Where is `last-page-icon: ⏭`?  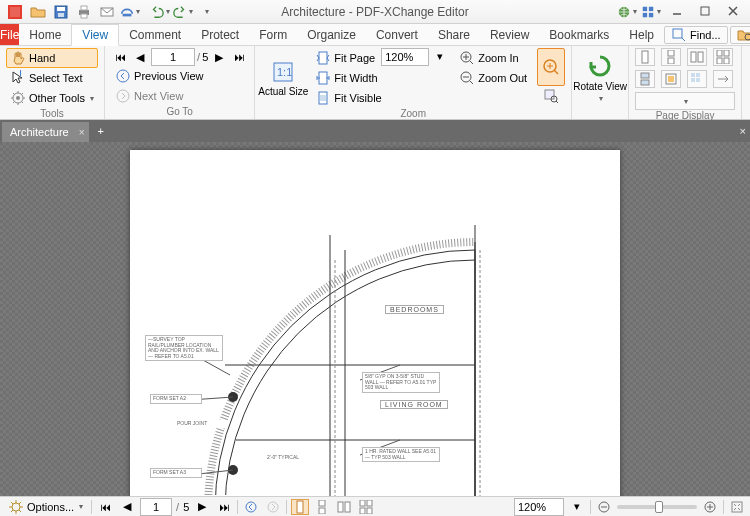 last-page-icon: ⏭ is located at coordinates (239, 57).